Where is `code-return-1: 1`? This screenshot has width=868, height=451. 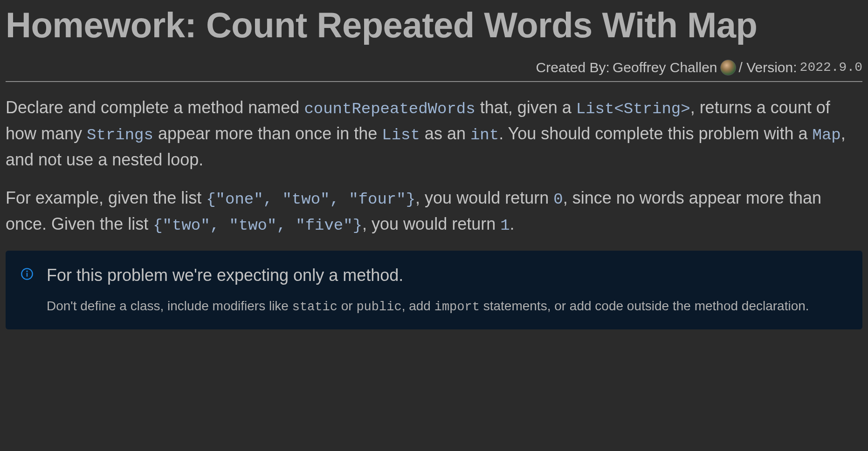
code-return-1: 1 is located at coordinates (505, 226).